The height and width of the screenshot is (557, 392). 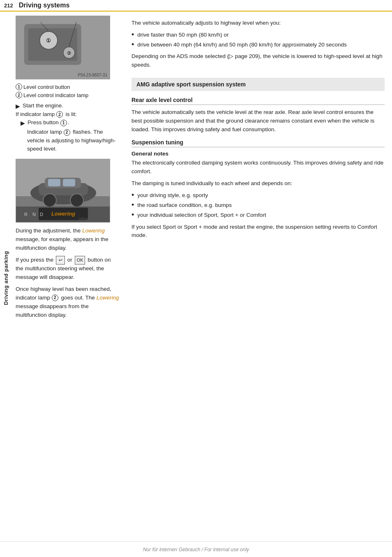 I want to click on instruction-1: ▶ Start the engine., so click(x=67, y=106).